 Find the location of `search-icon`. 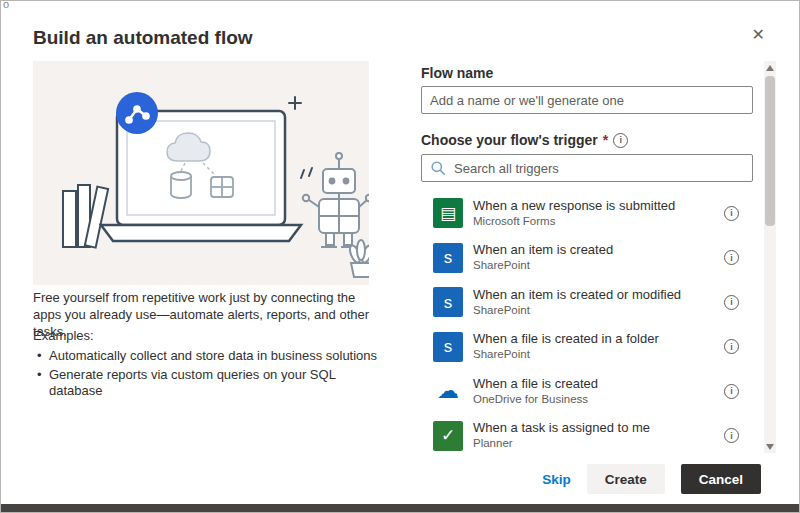

search-icon is located at coordinates (438, 168).